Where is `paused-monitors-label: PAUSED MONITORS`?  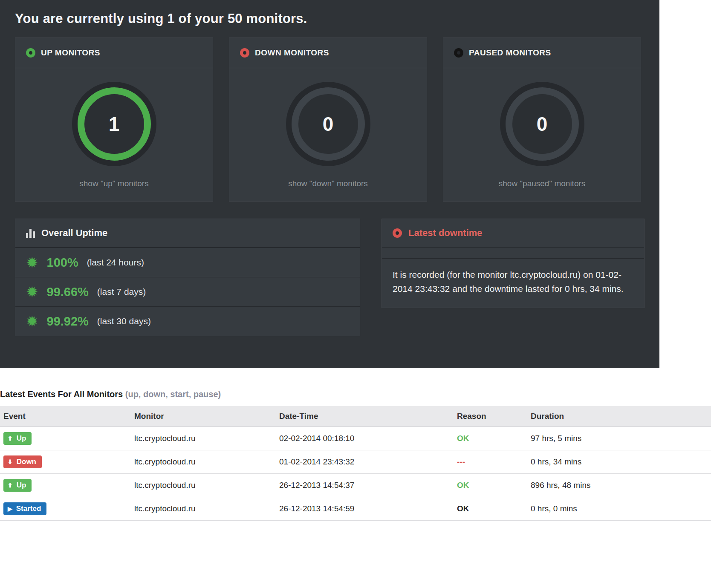
paused-monitors-label: PAUSED MONITORS is located at coordinates (510, 53).